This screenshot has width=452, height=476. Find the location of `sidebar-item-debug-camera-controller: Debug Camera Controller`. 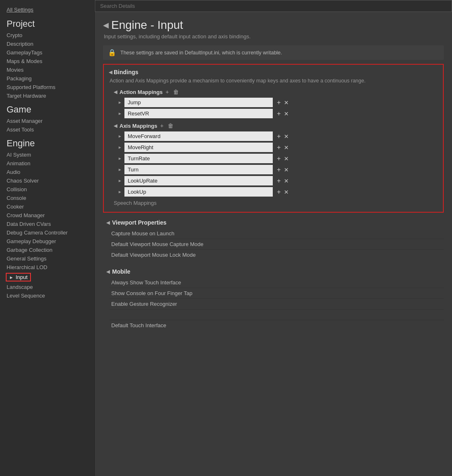

sidebar-item-debug-camera-controller: Debug Camera Controller is located at coordinates (47, 232).